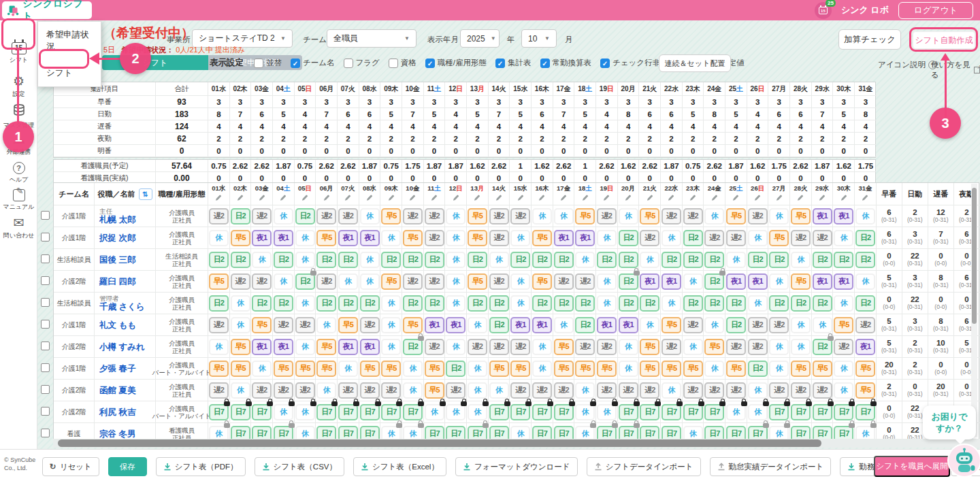  What do you see at coordinates (975, 256) in the screenshot?
I see `vertical-scrollbar-thumb` at bounding box center [975, 256].